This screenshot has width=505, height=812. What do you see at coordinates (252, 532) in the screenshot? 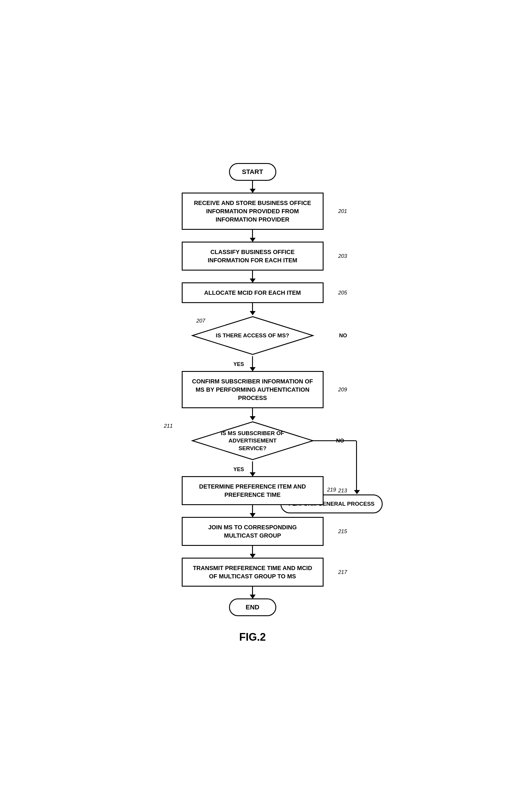
I see `step-215-rect: JOIN MS TO CORRESPONDING MULTICAST GROUP` at bounding box center [252, 532].